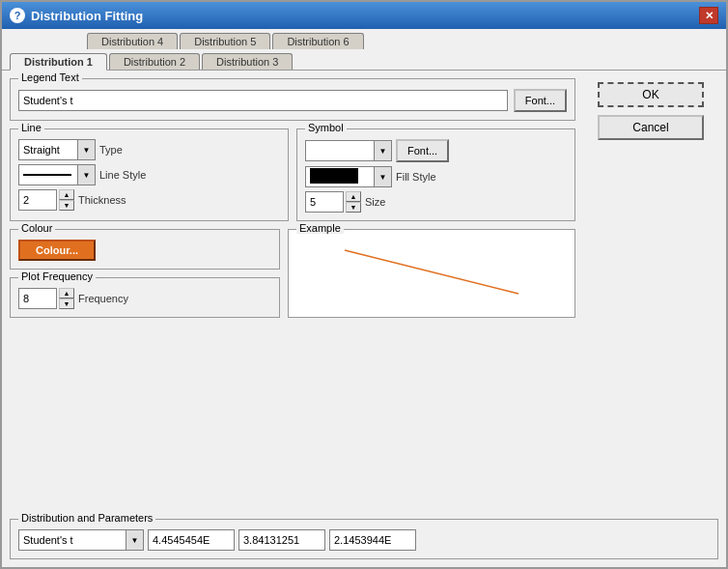 The width and height of the screenshot is (728, 569). Describe the element at coordinates (48, 175) in the screenshot. I see `line-style-value` at that location.